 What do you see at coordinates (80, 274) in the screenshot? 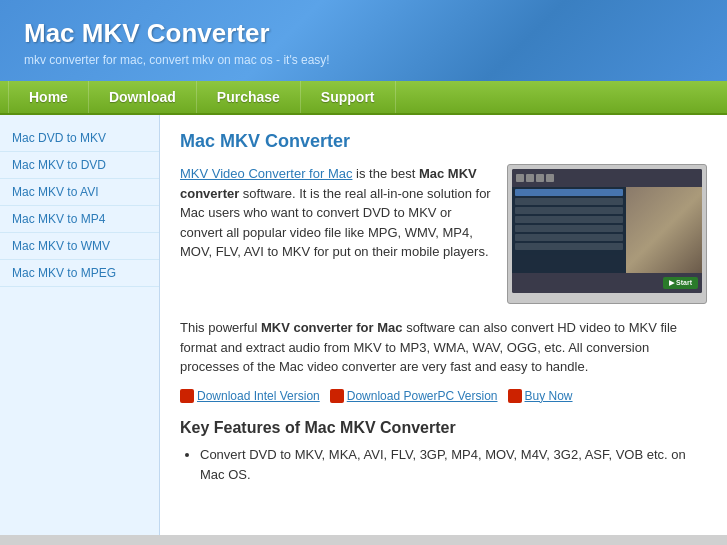
I see `sidebar-item-mac-mkv-to-mpeg: Mac MKV to MPEG` at bounding box center [80, 274].